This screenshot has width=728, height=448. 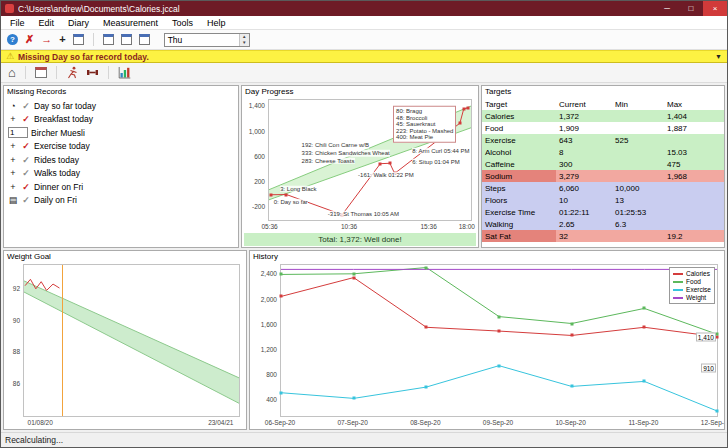 I want to click on x-axis-label: 15:36, so click(x=429, y=226).